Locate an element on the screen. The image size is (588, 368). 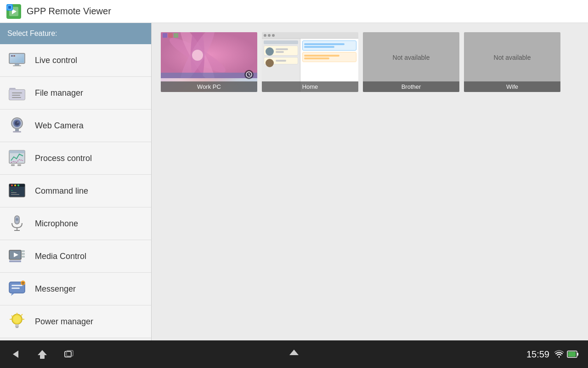
not-available-text-brother: Not available is located at coordinates (412, 58).